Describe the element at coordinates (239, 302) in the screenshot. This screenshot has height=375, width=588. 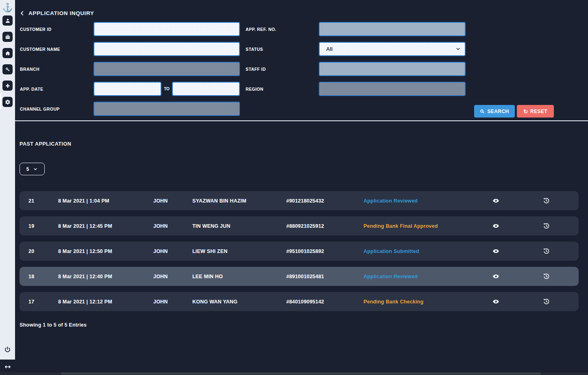
I see `row-customer-name: KONG WAN YANG` at that location.